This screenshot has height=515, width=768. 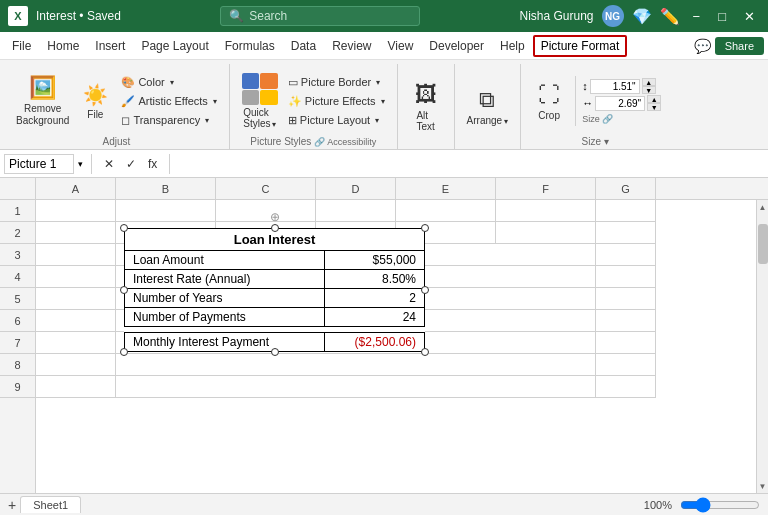 I want to click on row-num-4: 4, so click(x=18, y=277).